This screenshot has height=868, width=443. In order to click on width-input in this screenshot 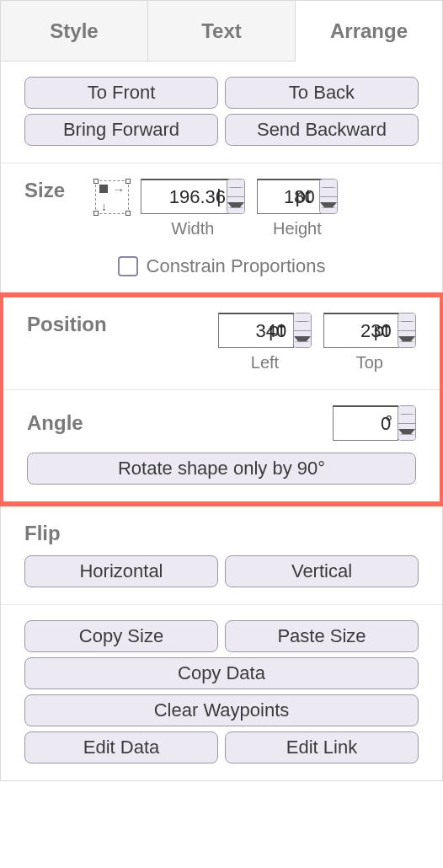, I will do `click(187, 196)`.